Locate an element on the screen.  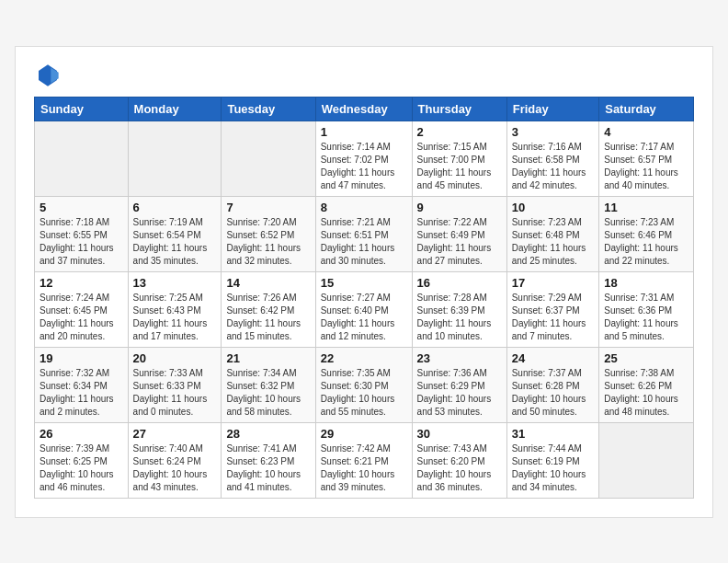
day-info: Sunrise: 7:22 AM Sunset: 6:49 PM Dayligh… is located at coordinates (460, 242).